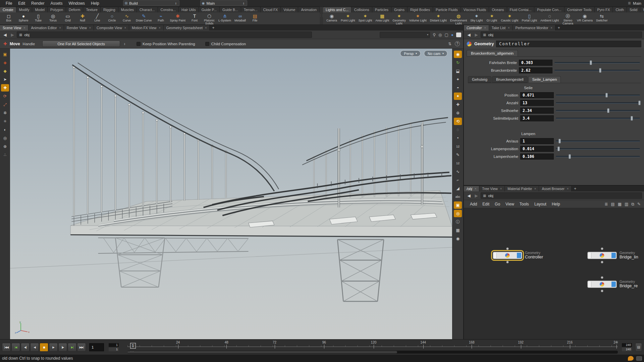  Describe the element at coordinates (474, 204) in the screenshot. I see `network-menu-item: Add` at that location.